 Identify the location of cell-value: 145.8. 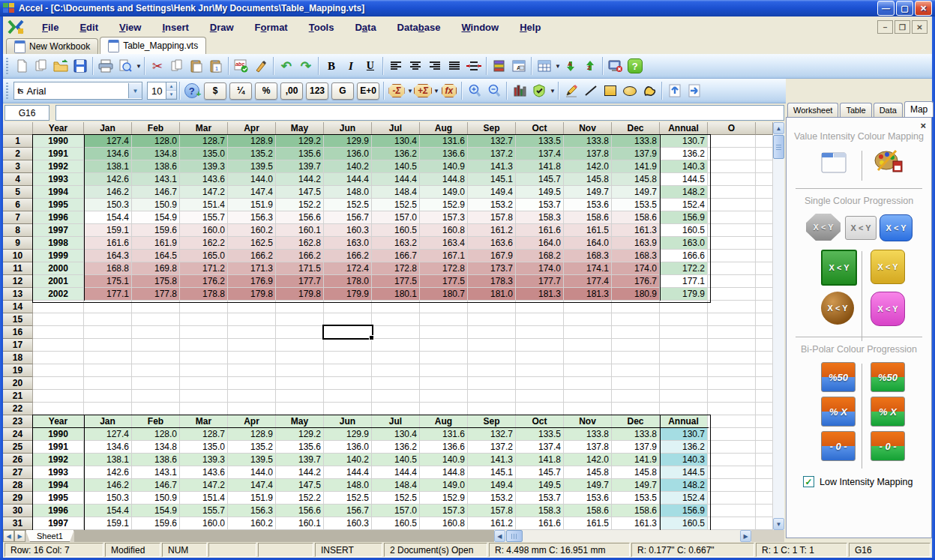
(636, 180).